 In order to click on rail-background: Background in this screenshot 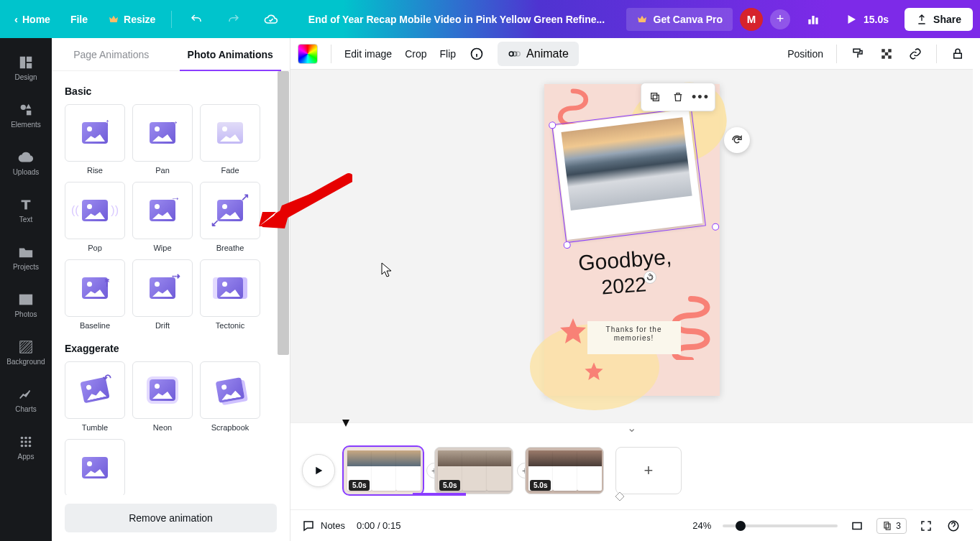, I will do `click(26, 352)`.